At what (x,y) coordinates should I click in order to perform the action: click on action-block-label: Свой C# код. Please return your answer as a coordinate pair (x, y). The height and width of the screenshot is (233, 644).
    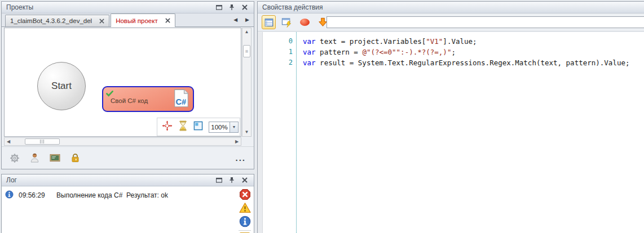
    Looking at the image, I should click on (142, 99).